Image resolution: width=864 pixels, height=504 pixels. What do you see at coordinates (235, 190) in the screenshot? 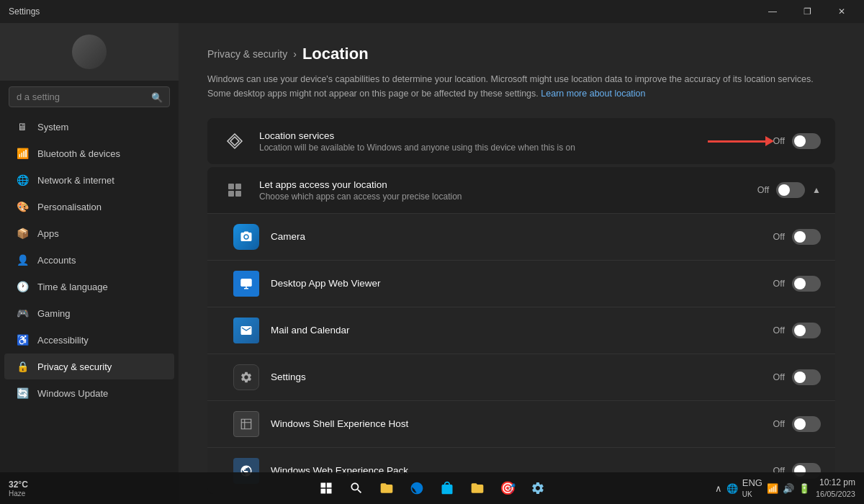
I see `app-access-icon` at bounding box center [235, 190].